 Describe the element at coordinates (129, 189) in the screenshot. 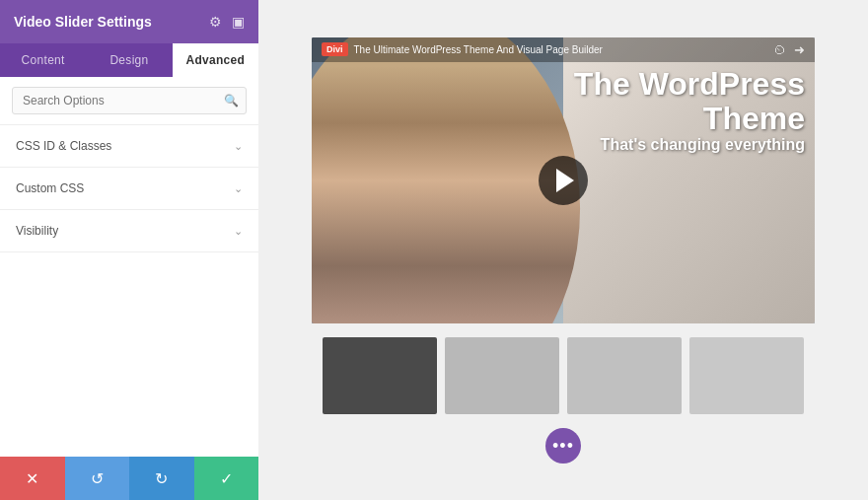

I see `accordion-custom-css: Custom CSS ⌄` at that location.